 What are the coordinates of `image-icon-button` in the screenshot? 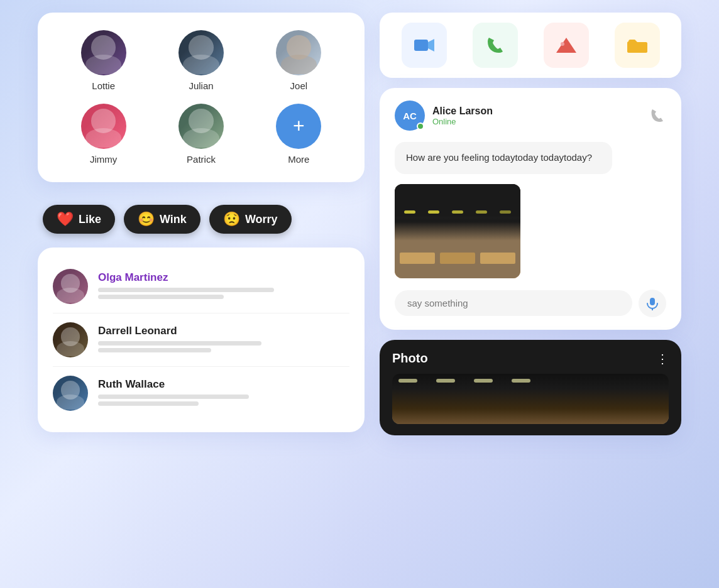 It's located at (566, 45).